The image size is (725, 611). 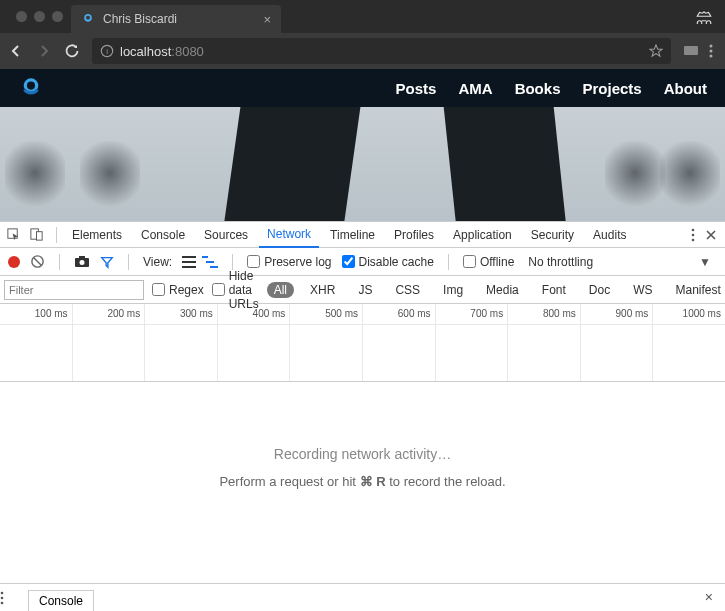 What do you see at coordinates (289, 235) in the screenshot?
I see `devtools-tab-network: Network` at bounding box center [289, 235].